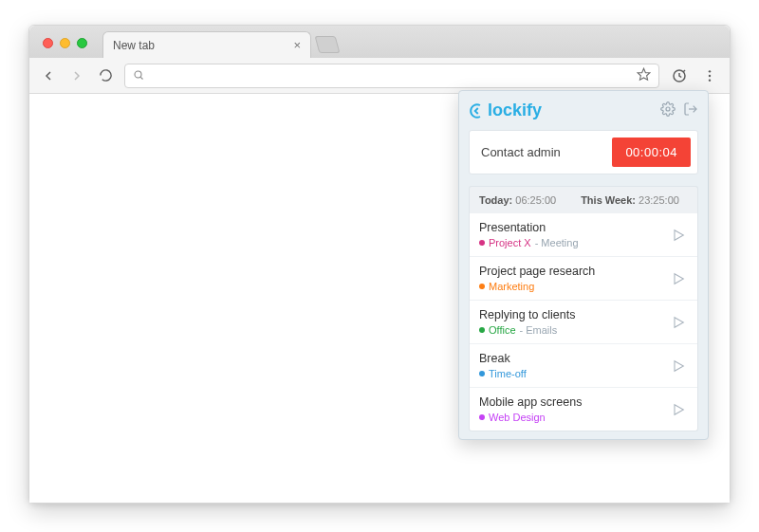 Image resolution: width=759 pixels, height=532 pixels. Describe the element at coordinates (668, 111) in the screenshot. I see `settings-icon` at that location.